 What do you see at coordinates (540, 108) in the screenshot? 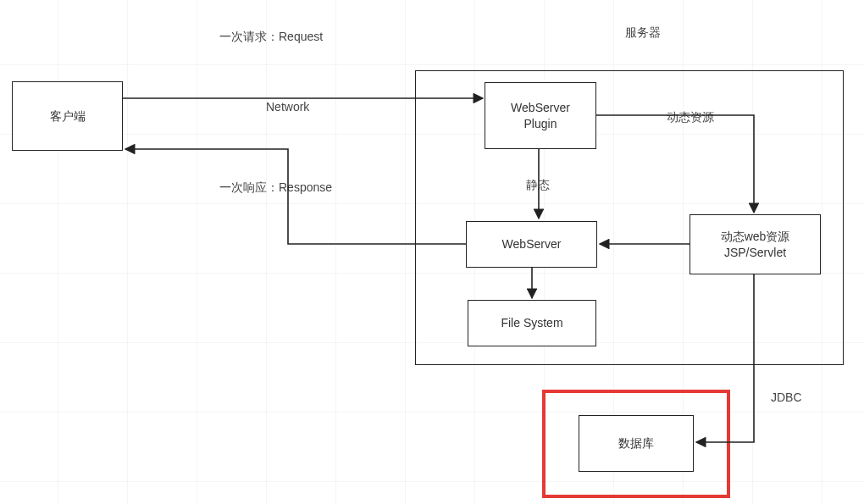
I see `webserver-plugin-line1: WebServer` at bounding box center [540, 108].